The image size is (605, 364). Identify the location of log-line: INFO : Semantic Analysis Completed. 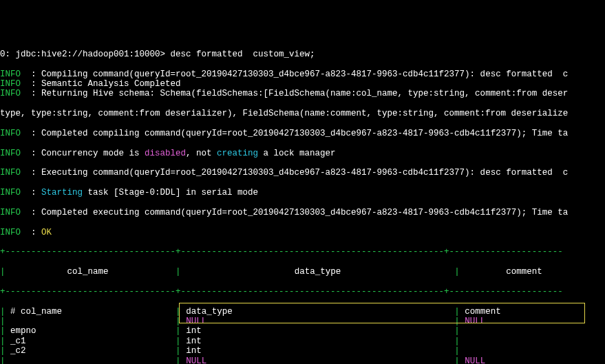
(303, 84).